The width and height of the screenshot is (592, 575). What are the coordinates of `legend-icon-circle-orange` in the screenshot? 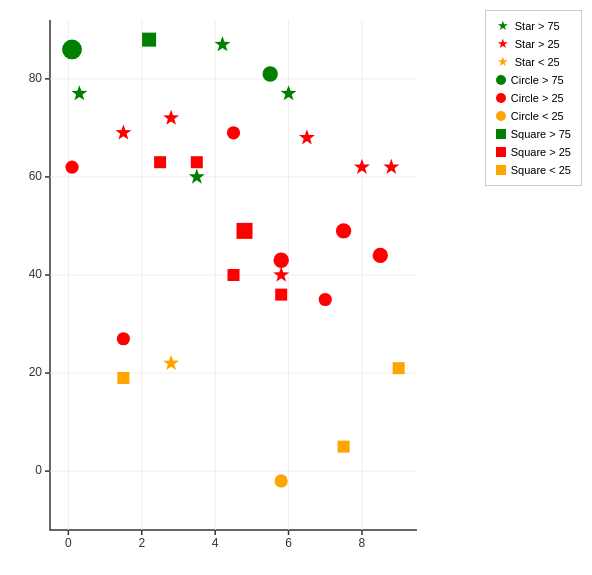 It's located at (501, 116).